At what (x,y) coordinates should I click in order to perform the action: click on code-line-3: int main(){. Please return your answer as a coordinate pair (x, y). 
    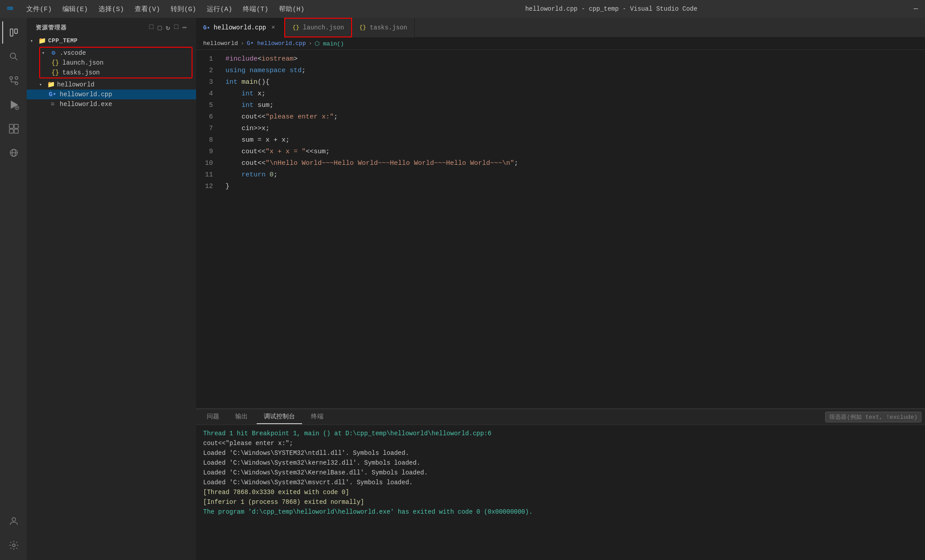
    Looking at the image, I should click on (572, 82).